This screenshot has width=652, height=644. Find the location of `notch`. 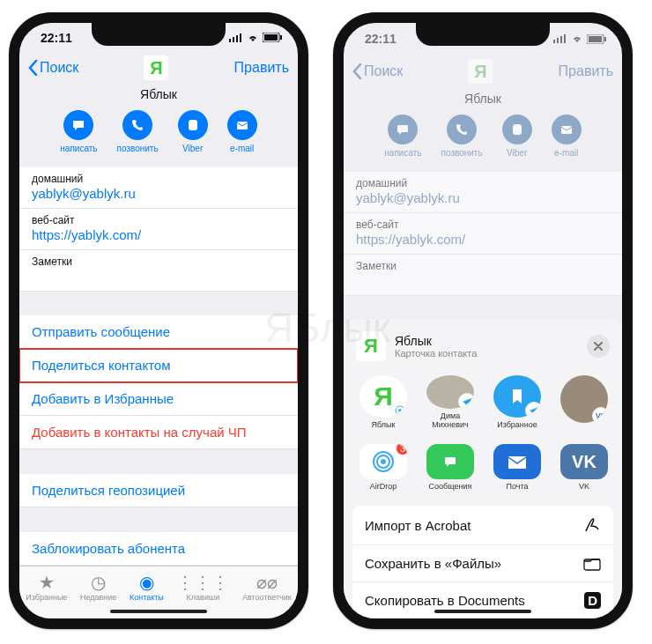

notch is located at coordinates (159, 34).